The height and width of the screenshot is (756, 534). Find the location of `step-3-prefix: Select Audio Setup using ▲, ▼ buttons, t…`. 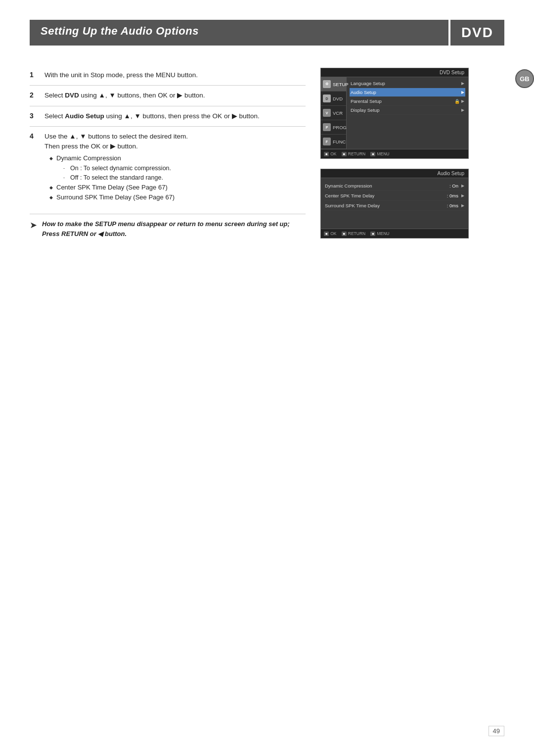

step-3-prefix: Select Audio Setup using ▲, ▼ buttons, t… is located at coordinates (152, 116).